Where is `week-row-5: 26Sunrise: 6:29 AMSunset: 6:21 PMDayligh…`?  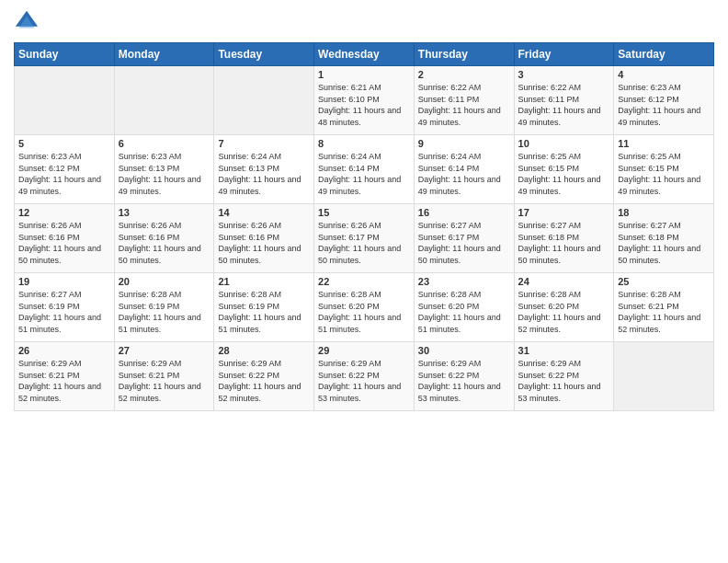
week-row-5: 26Sunrise: 6:29 AMSunset: 6:21 PMDayligh… is located at coordinates (364, 377).